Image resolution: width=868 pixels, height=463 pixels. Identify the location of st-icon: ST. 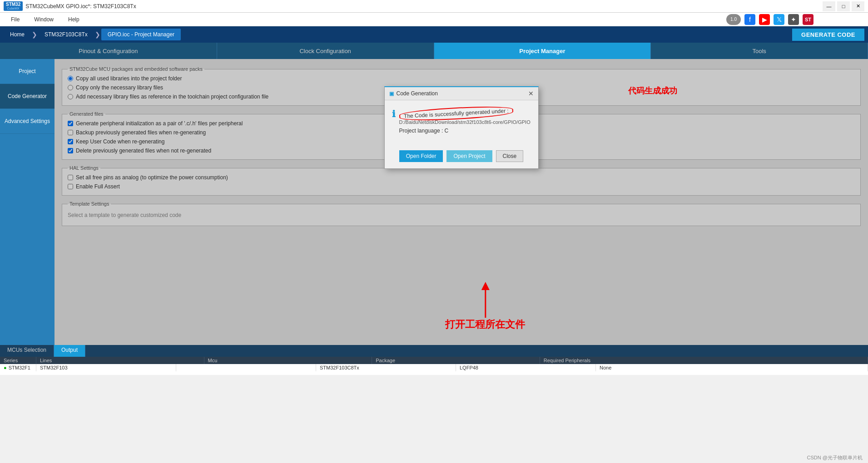
(808, 20).